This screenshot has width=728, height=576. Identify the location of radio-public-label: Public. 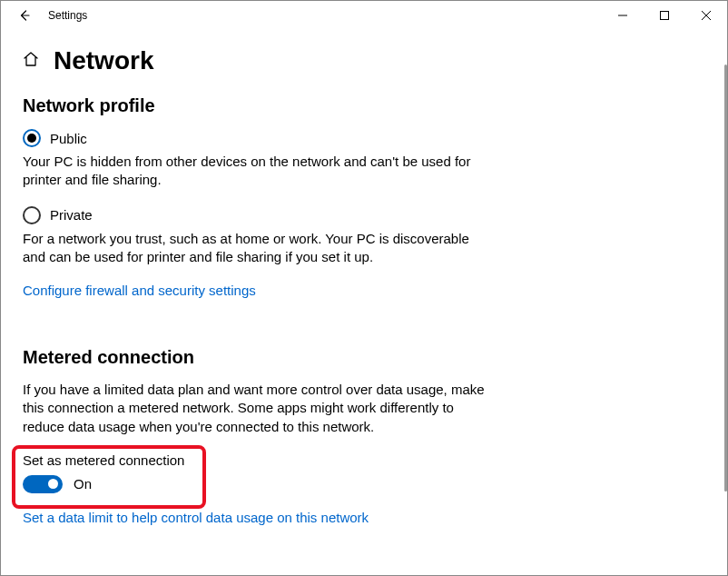
(69, 138).